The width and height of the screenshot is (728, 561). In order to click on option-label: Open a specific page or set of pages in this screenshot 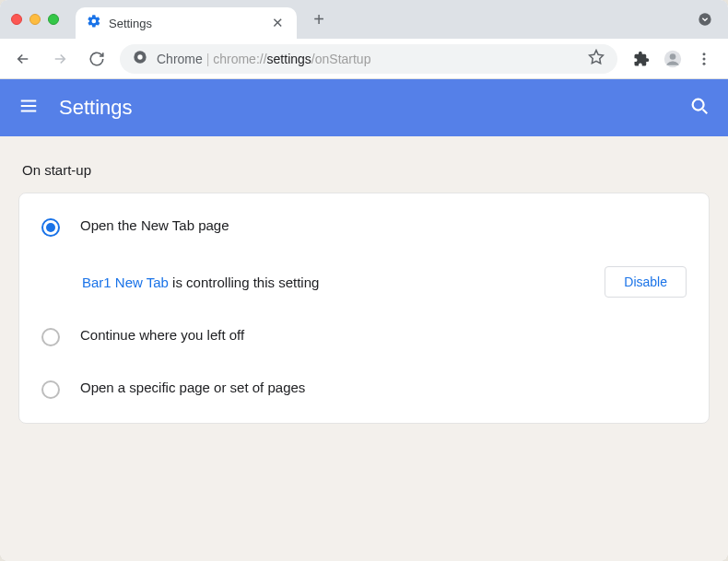, I will do `click(383, 387)`.